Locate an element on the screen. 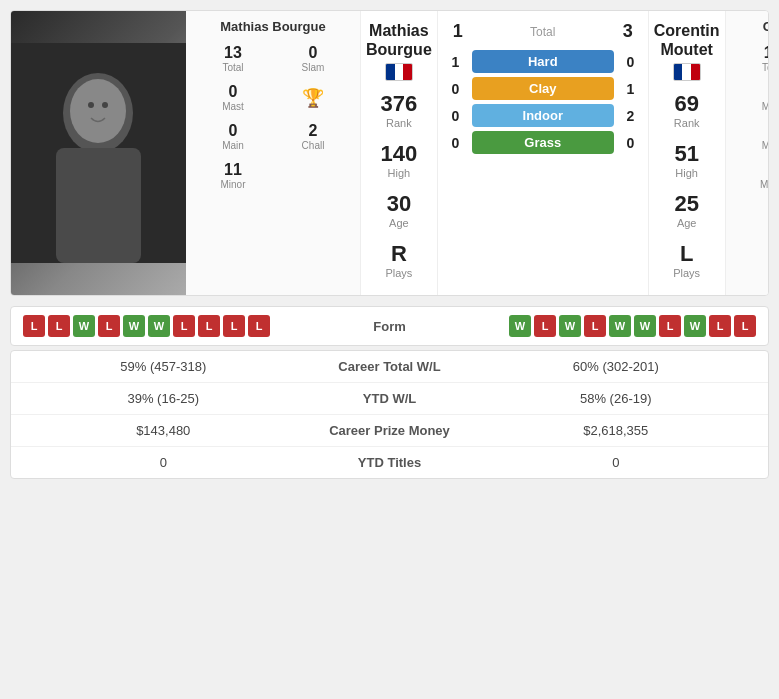 This screenshot has height=699, width=779. left-player-name: Mathias Bourgue is located at coordinates (272, 24).